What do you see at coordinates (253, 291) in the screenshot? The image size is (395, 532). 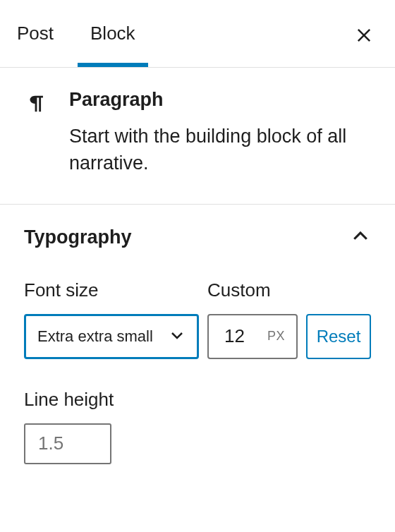 I see `custom-label: Custom` at bounding box center [253, 291].